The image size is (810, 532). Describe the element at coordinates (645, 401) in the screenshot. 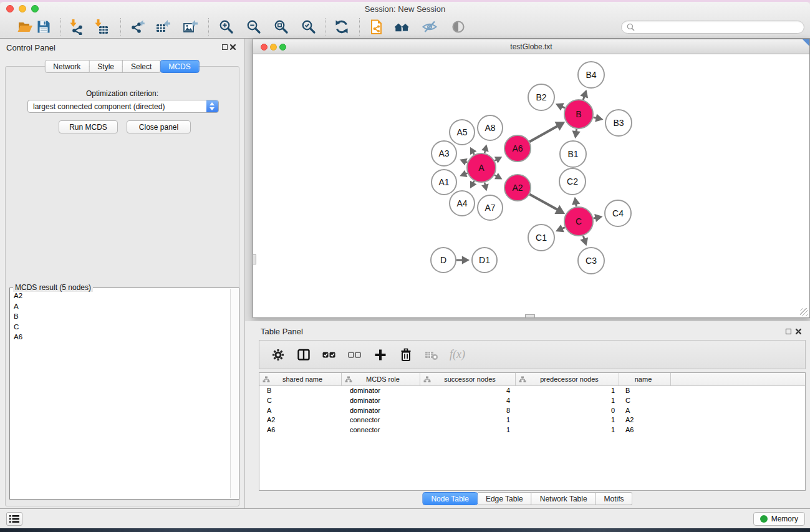

I see `table-cell: C` at that location.